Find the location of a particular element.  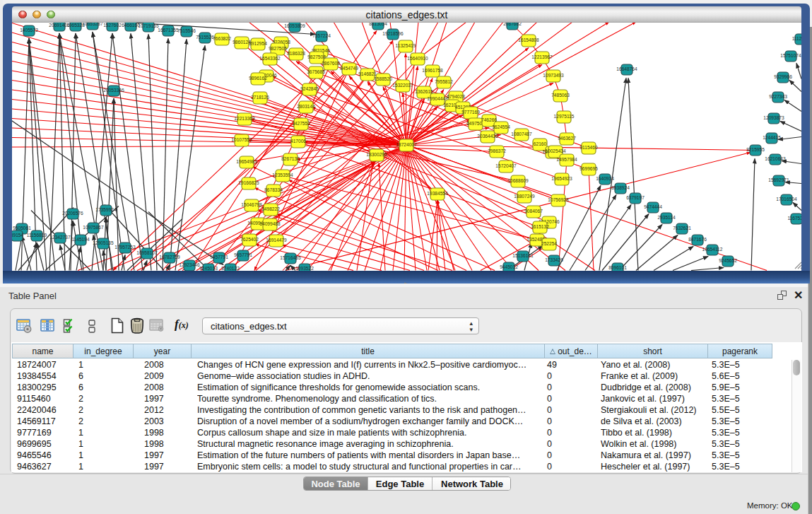

svg-text: 2803144 is located at coordinates (306, 106).